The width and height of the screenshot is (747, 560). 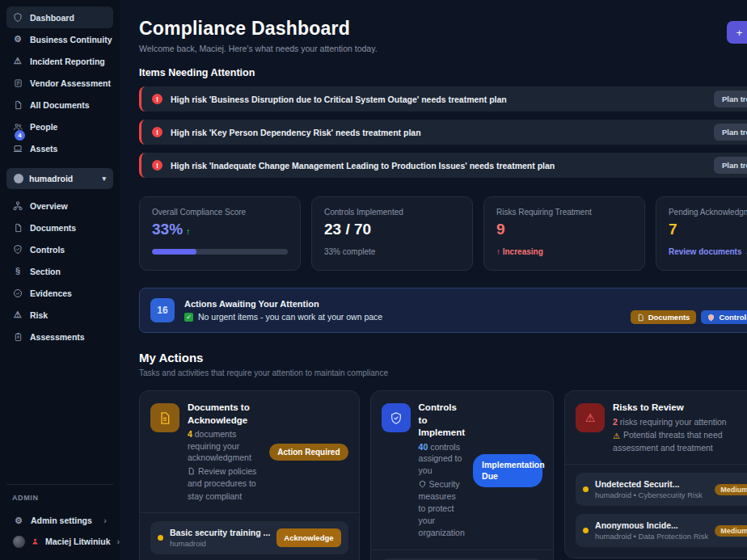 I want to click on sidebar-item-overview: Overview, so click(x=60, y=205).